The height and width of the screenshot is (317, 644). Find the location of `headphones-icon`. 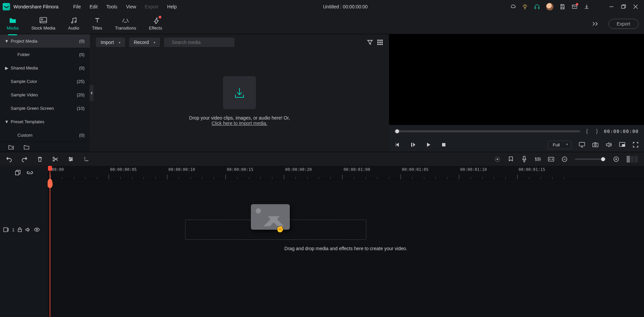

headphones-icon is located at coordinates (537, 7).